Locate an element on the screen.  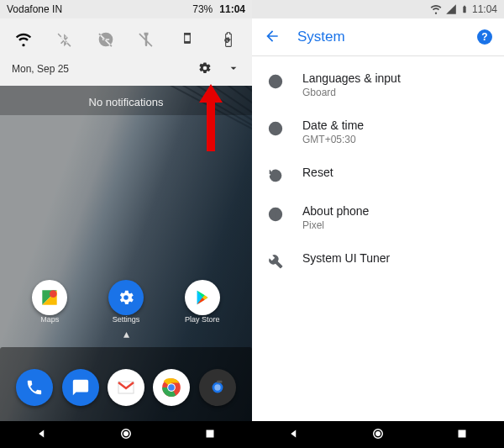
setting-title: Date & time is located at coordinates (333, 125).